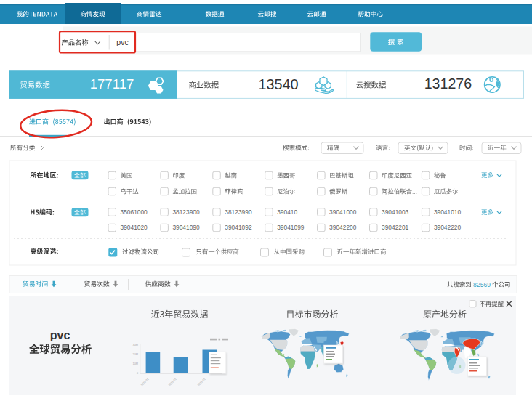  I want to click on svg-text: 177117, so click(112, 84).